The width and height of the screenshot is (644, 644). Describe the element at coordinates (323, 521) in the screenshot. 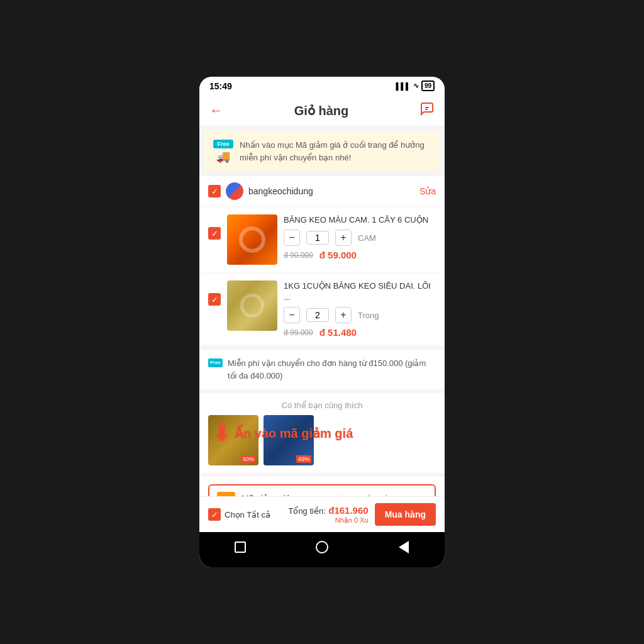

I see `receive-xu: Nhận 0 Xu` at that location.